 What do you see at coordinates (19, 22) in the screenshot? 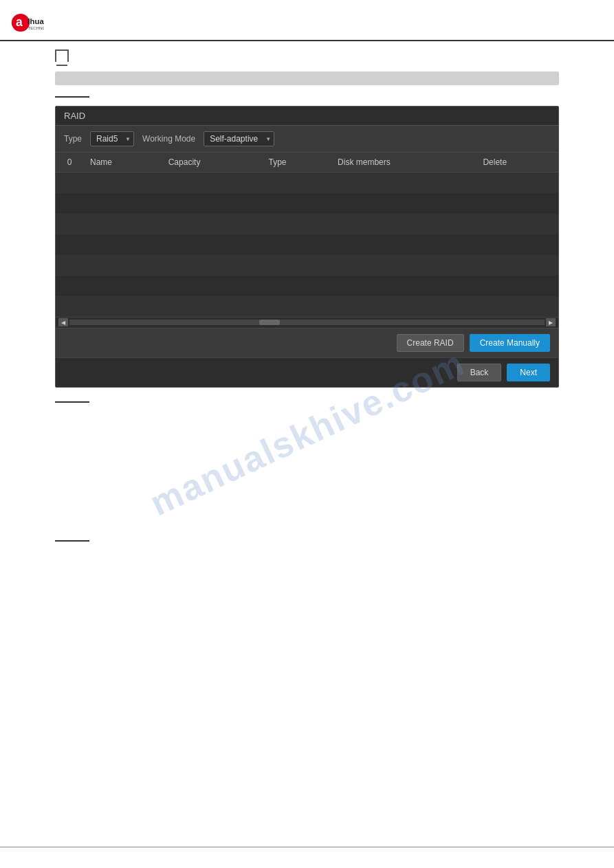
I see `svg-text: a` at bounding box center [19, 22].